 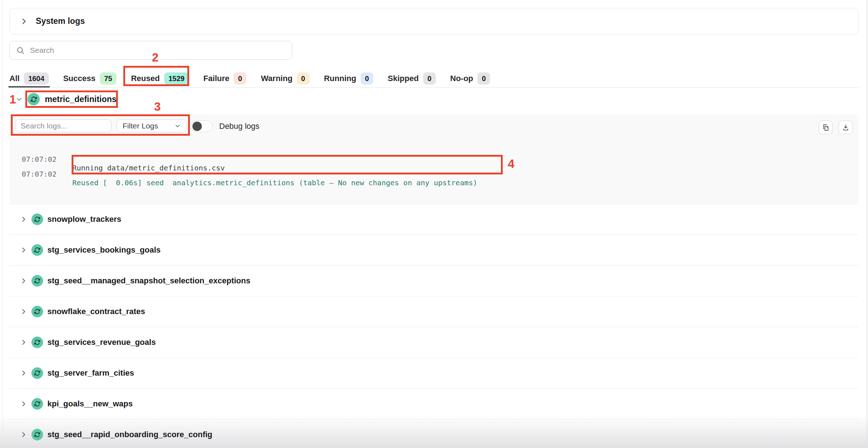 What do you see at coordinates (102, 342) in the screenshot?
I see `node-name: stg_services_revenue_goals` at bounding box center [102, 342].